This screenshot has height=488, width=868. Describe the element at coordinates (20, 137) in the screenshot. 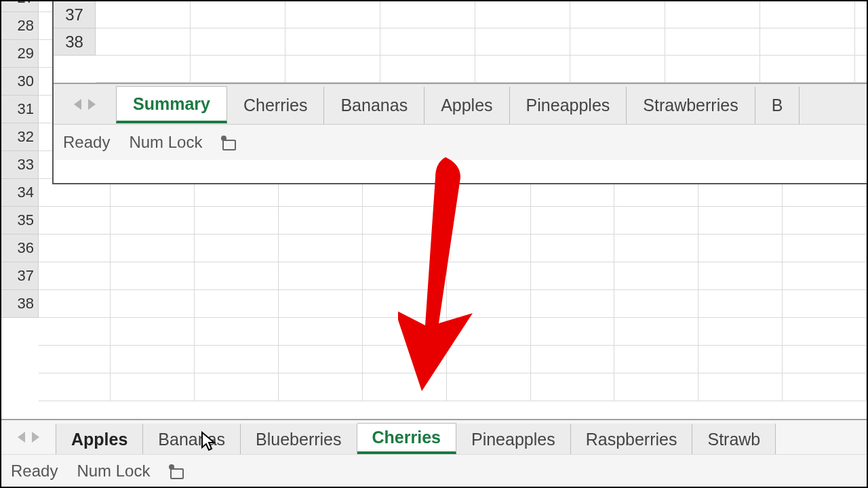

I see `row-header: 32` at that location.